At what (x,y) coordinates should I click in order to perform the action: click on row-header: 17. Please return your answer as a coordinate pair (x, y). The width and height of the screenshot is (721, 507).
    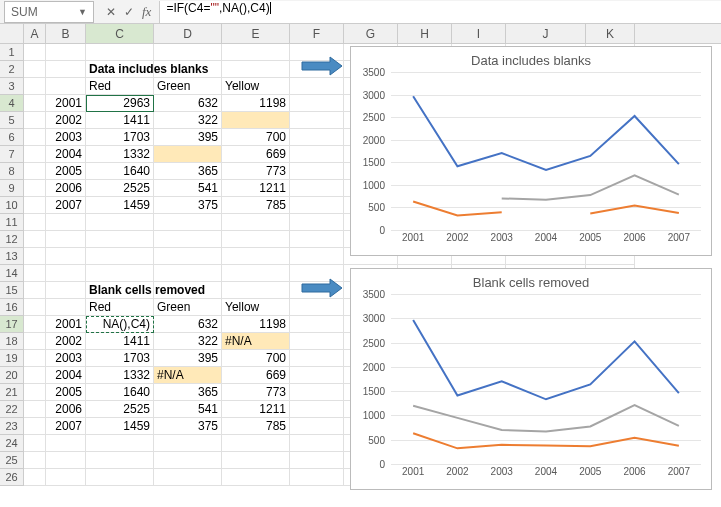
    Looking at the image, I should click on (12, 324).